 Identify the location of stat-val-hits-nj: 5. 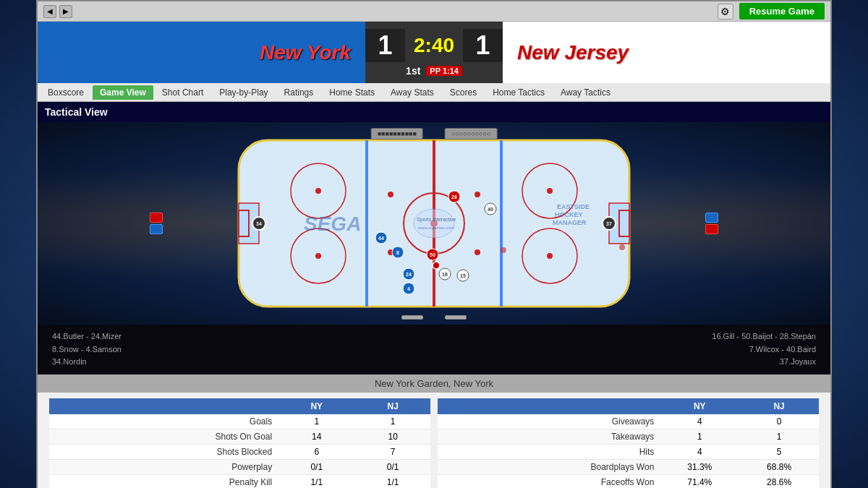
(779, 451).